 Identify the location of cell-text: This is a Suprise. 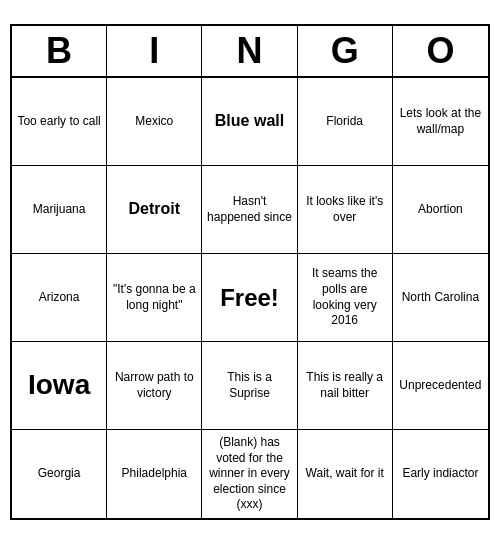
(249, 386).